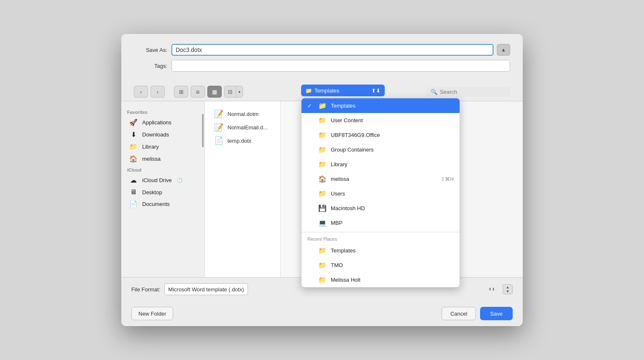 This screenshot has height=360, width=644. Describe the element at coordinates (163, 122) in the screenshot. I see `sidebar-item-applications: 🚀 Applications` at that location.